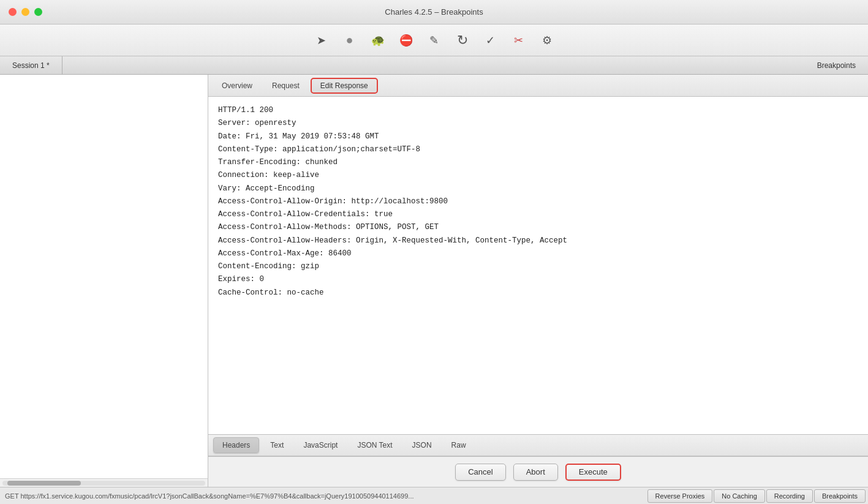 This screenshot has height=504, width=868. What do you see at coordinates (12, 12) in the screenshot?
I see `close-button` at bounding box center [12, 12].